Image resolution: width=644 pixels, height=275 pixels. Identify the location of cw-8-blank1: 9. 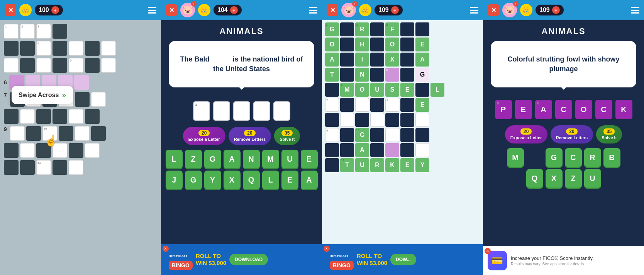
(332, 135).